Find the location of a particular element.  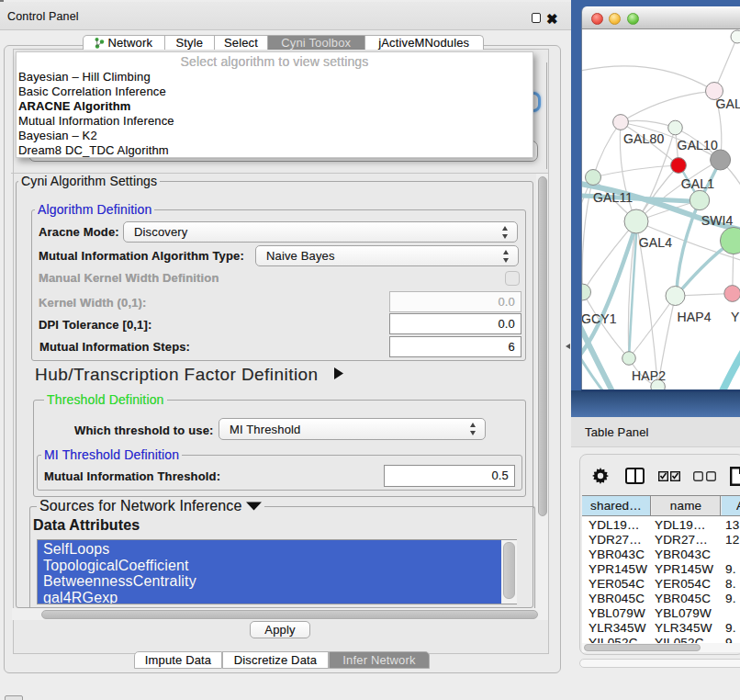

svg-text: GAL80 is located at coordinates (644, 139).